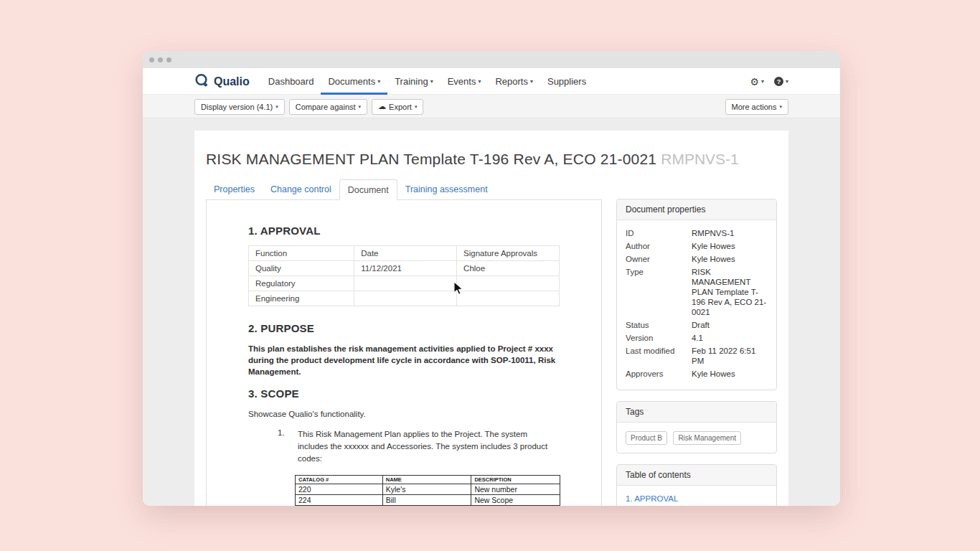  What do you see at coordinates (428, 489) in the screenshot?
I see `table-row: 220 Kyle's New number` at bounding box center [428, 489].